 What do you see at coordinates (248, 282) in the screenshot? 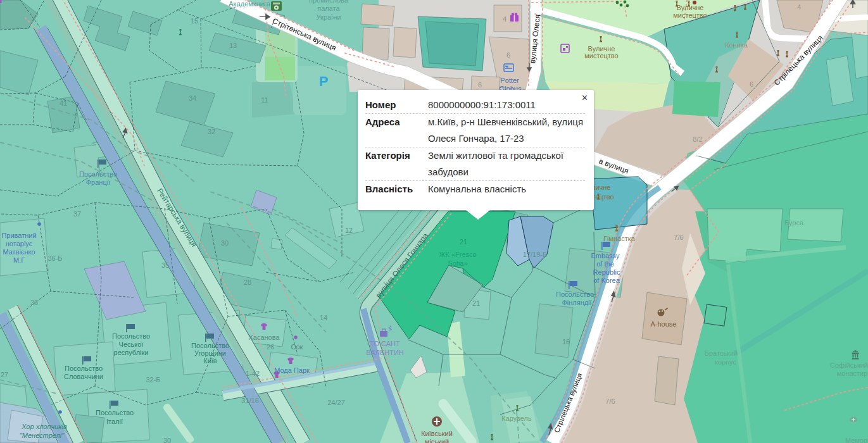
I see `svg-text: 28` at bounding box center [248, 282].